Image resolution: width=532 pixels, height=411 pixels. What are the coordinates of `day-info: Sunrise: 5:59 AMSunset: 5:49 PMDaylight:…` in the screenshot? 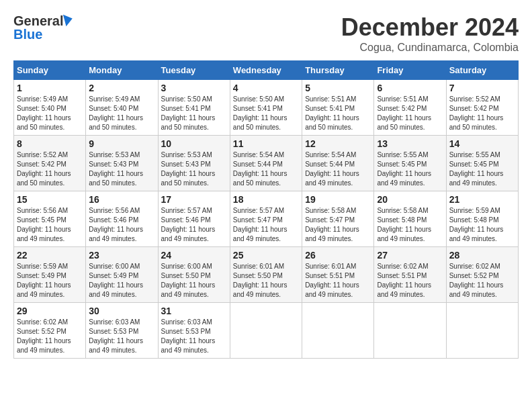 It's located at (50, 281).